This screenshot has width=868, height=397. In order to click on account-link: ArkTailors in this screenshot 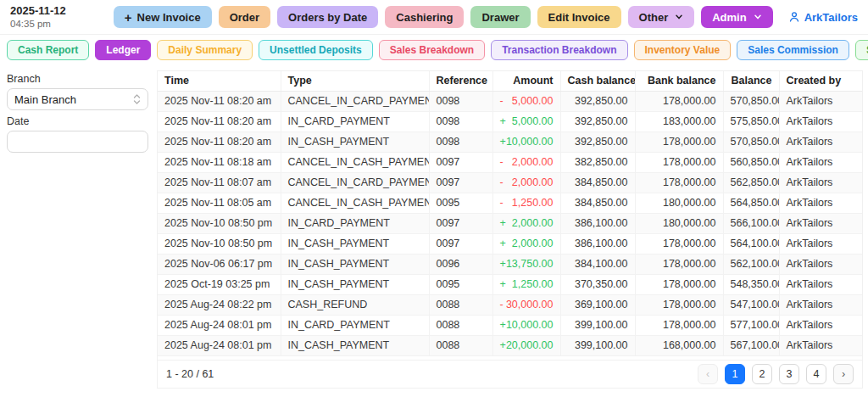, I will do `click(823, 17)`.